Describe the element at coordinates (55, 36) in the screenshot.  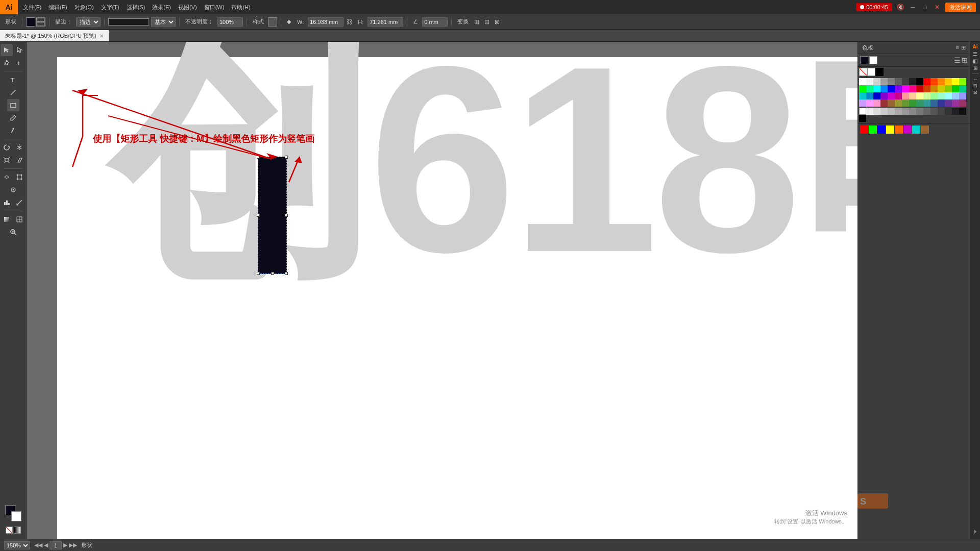
I see `document-tab: 未标题-1* @ 150% (RGB/GPU 预览) ✕` at that location.